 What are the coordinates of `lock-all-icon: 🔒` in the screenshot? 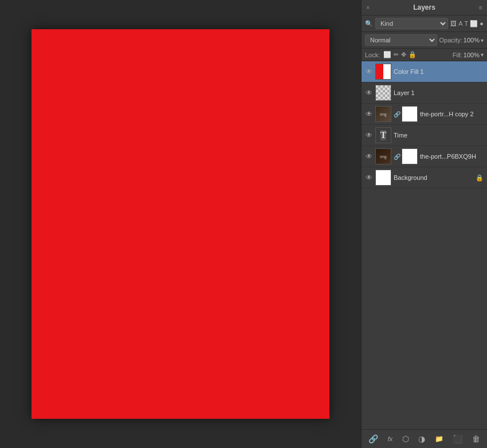 It's located at (413, 55).